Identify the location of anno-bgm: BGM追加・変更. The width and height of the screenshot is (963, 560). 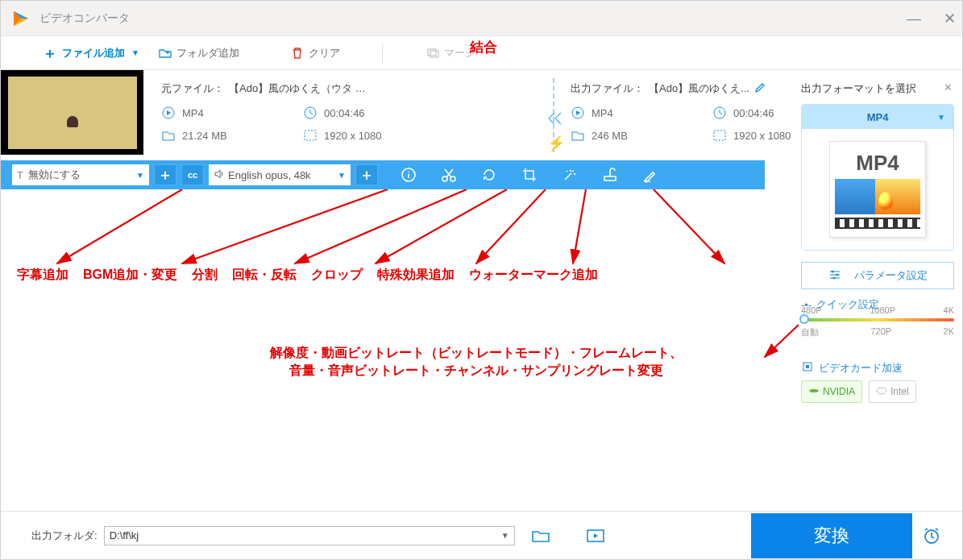
(131, 276).